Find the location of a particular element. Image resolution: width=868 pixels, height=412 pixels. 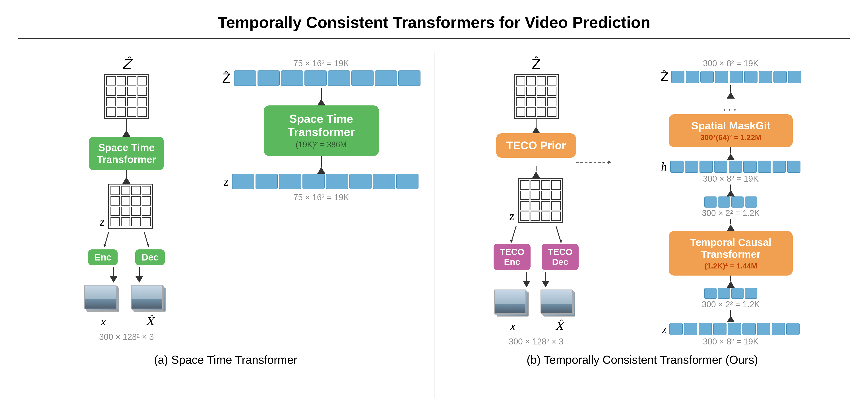

space-time-transformer-box-a: Space Time Transformer is located at coordinates (127, 153).